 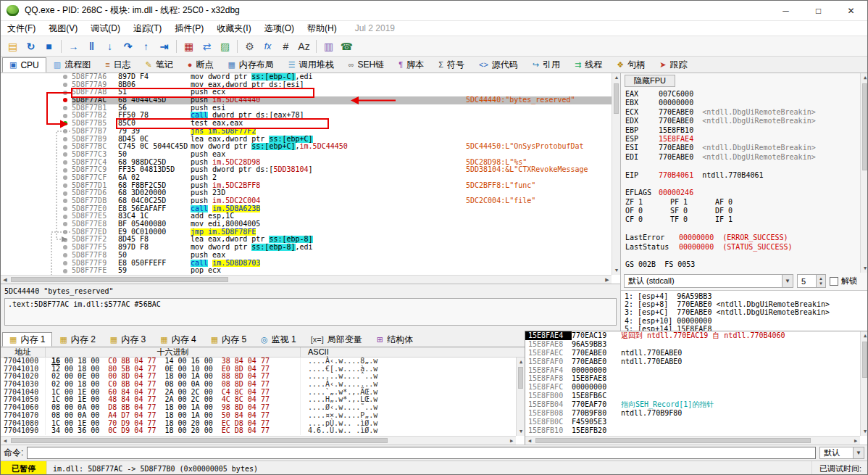 What do you see at coordinates (673, 65) in the screenshot?
I see `tab-trace: ➤跟踪` at bounding box center [673, 65].